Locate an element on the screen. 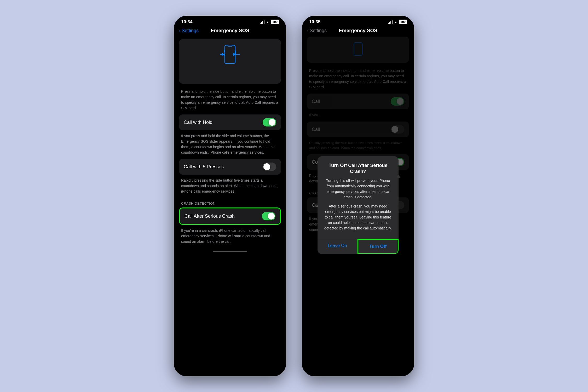 The image size is (588, 392). wifi-icon-1: ▲ is located at coordinates (268, 22).